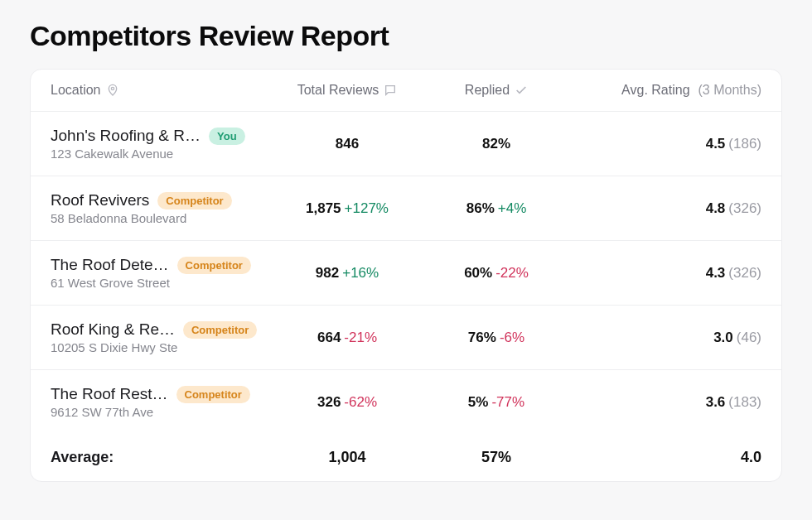  What do you see at coordinates (479, 402) in the screenshot?
I see `replied-value: 5%` at bounding box center [479, 402].